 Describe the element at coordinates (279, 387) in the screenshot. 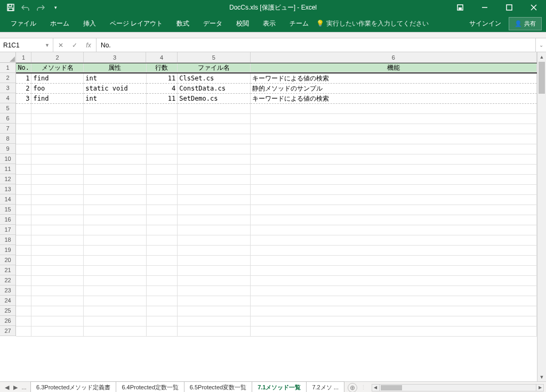

I see `sheet-tab: 7.1メソッド一覧` at that location.